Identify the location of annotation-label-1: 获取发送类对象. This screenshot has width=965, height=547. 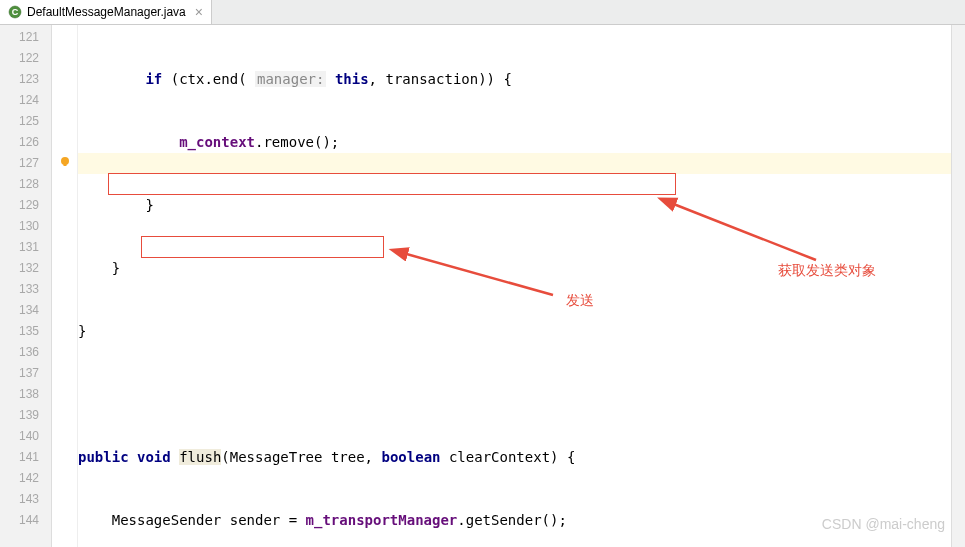
(827, 270).